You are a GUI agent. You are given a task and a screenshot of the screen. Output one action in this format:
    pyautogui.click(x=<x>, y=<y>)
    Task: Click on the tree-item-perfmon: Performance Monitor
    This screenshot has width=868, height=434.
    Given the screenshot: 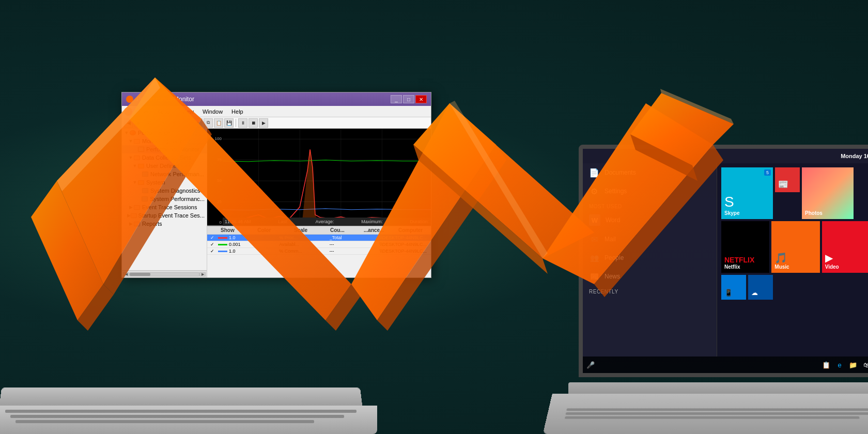 What is the action you would take?
    pyautogui.click(x=164, y=149)
    